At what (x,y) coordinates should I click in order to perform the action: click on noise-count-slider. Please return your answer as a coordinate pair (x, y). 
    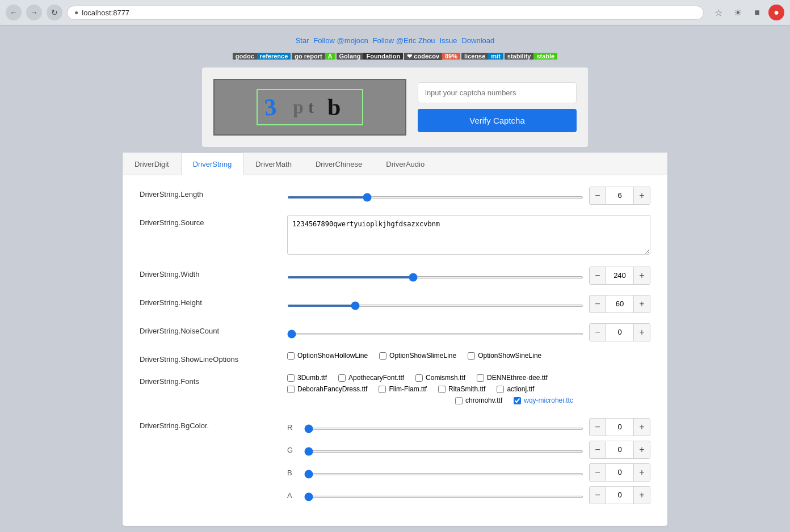
    Looking at the image, I should click on (435, 334).